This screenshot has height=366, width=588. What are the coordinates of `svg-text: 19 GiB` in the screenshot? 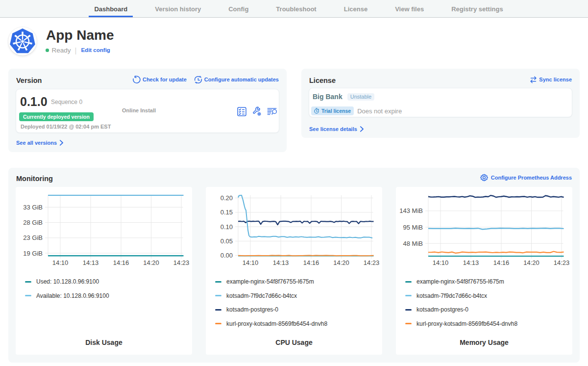 It's located at (33, 253).